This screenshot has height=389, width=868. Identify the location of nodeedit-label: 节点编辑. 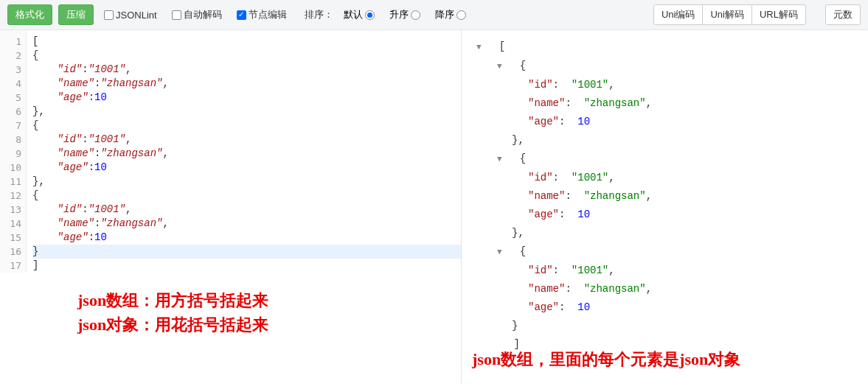
(268, 15).